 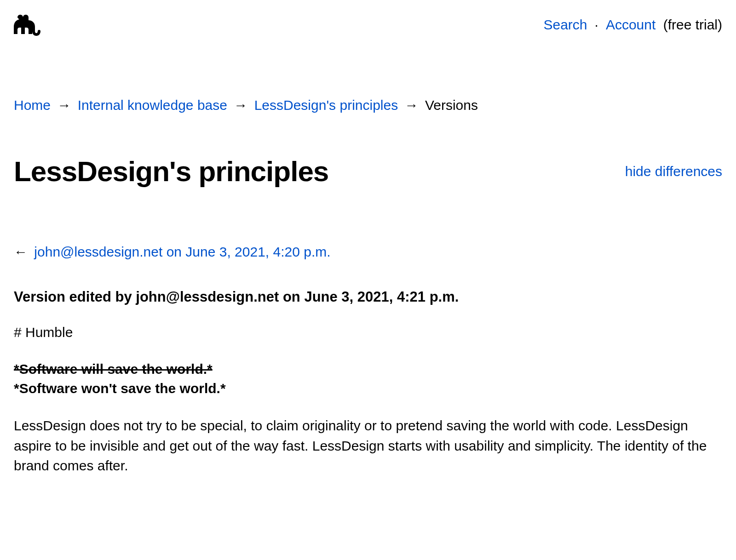 I want to click on page-title: LessDesign's principles, so click(x=171, y=172).